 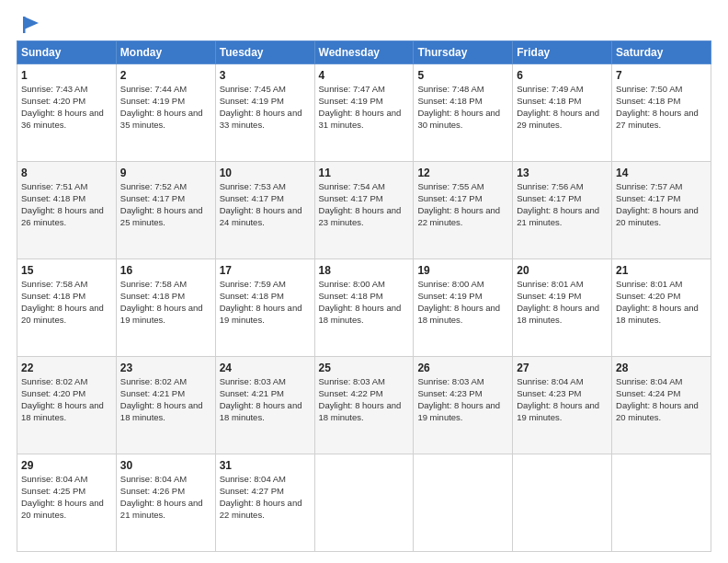 I want to click on daylight-text: Daylight: 8 hours and 22 minutes., so click(x=261, y=509).